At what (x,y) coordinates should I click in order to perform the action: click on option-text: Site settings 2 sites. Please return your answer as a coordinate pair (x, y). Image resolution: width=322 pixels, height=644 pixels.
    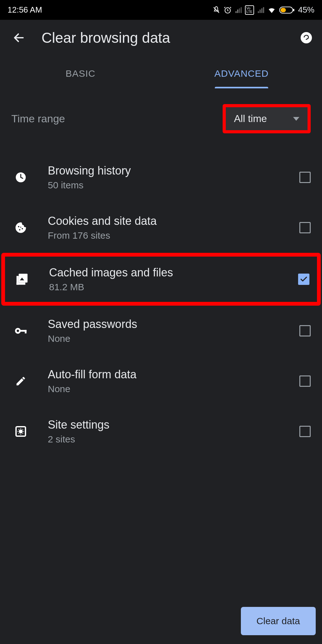
    Looking at the image, I should click on (174, 431).